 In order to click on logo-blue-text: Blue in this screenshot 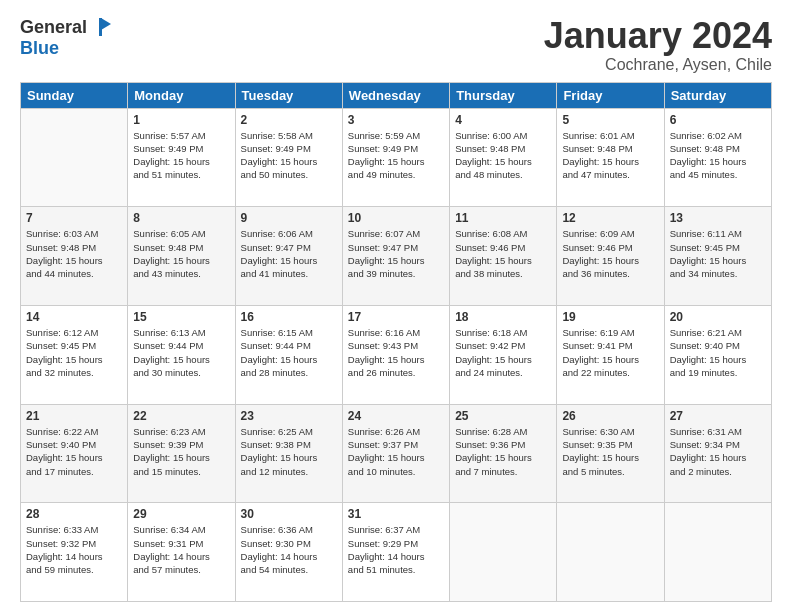, I will do `click(40, 48)`.